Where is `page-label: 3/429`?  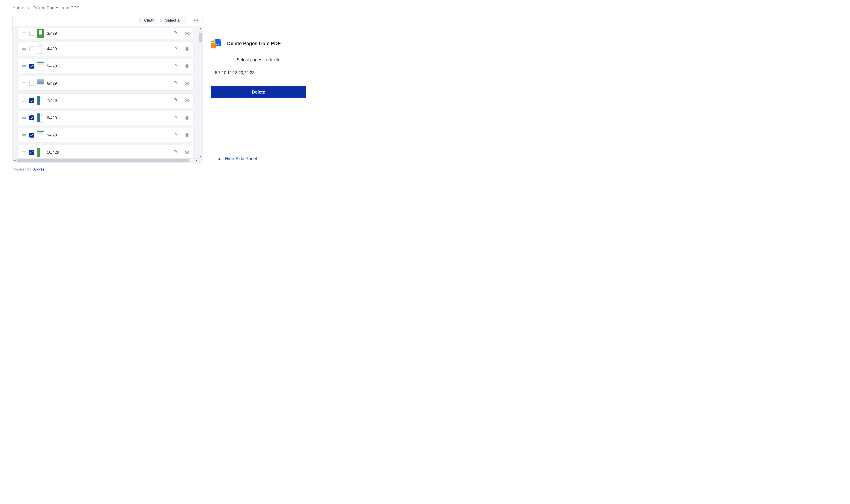 page-label: 3/429 is located at coordinates (108, 33).